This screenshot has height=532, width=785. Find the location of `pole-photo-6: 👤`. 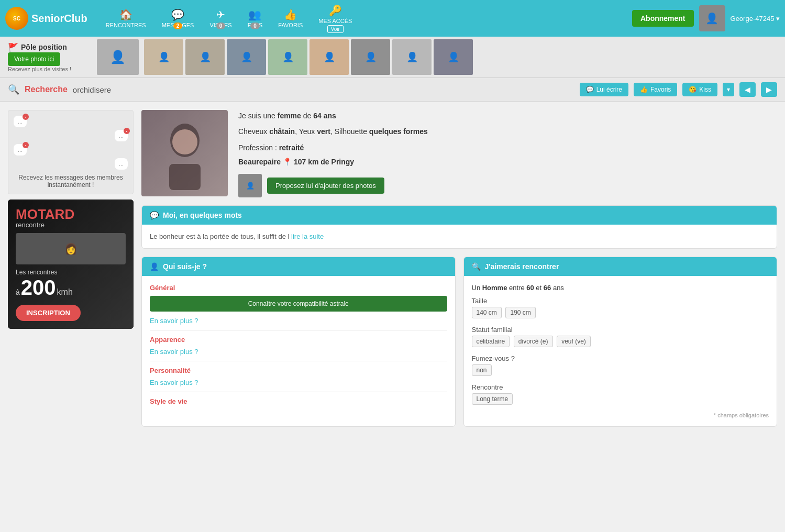

pole-photo-6: 👤 is located at coordinates (371, 57).